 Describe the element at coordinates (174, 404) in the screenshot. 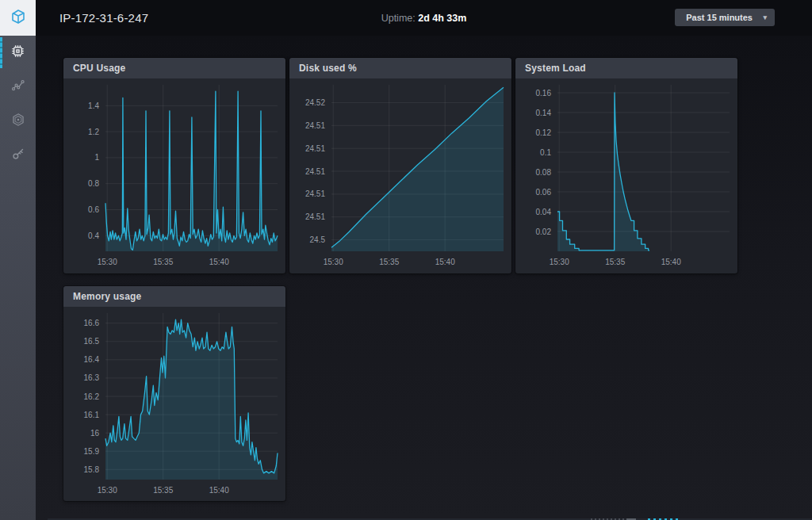

I see `memory-usage-chart: 15.815.91616.116.216.316.416.516.615:301…` at that location.